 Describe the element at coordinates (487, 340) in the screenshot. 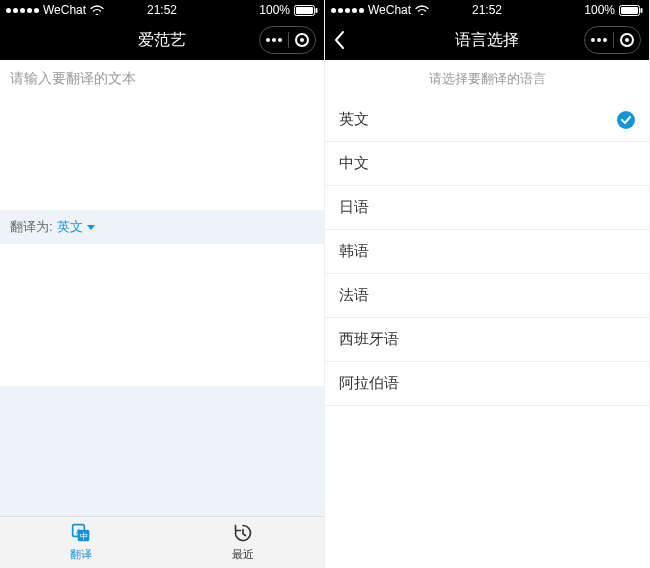

I see `language-item-spanish: 西班牙语` at that location.